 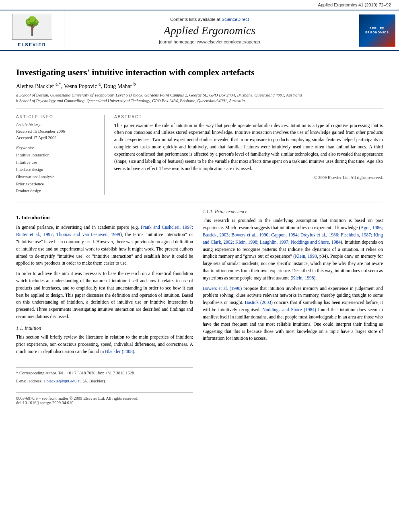 I want to click on journal-homepage: journal homepage: www.elsevier.com/locat…, so click(x=209, y=42).